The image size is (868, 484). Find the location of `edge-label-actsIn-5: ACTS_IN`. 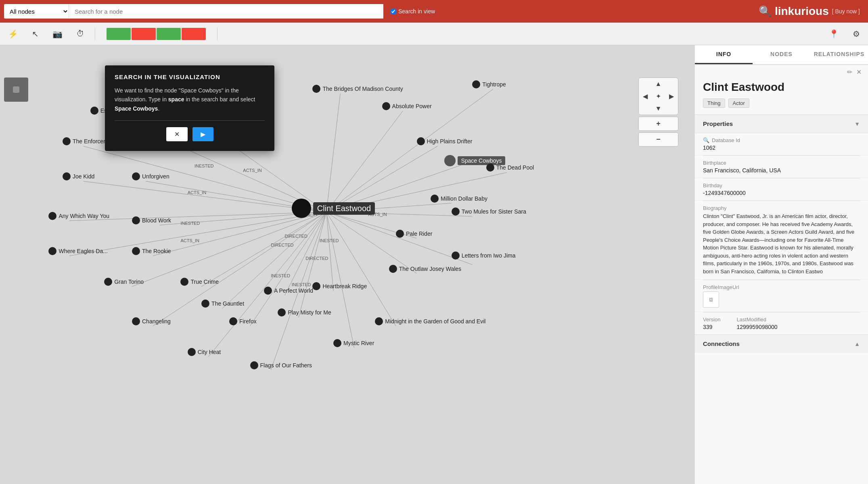

edge-label-actsIn-5: ACTS_IN is located at coordinates (190, 241).